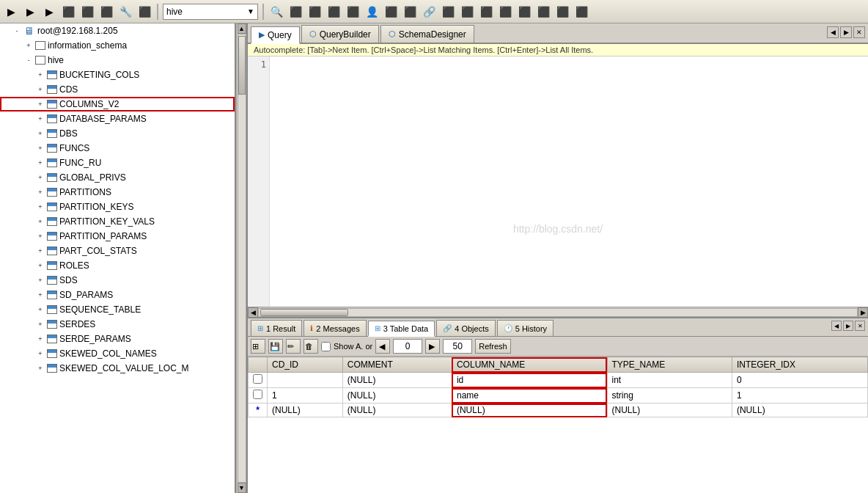  Describe the element at coordinates (859, 32) in the screenshot. I see `tab-close: ✕` at that location.